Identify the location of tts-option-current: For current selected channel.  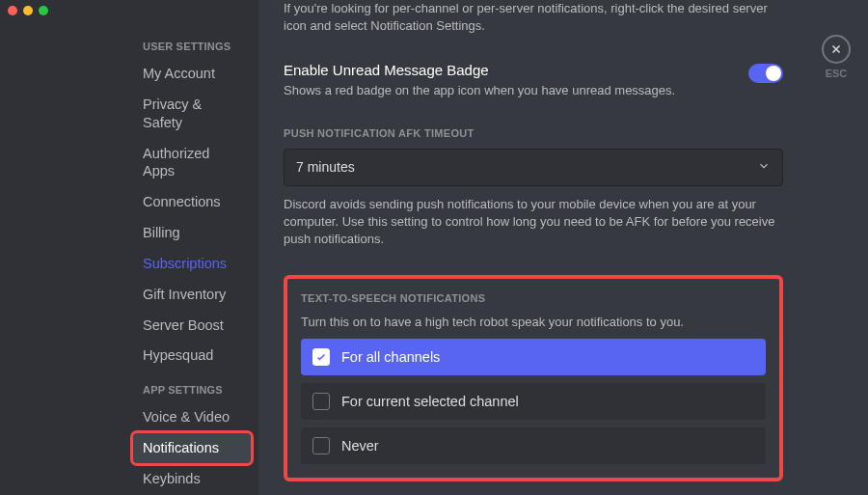
(533, 401).